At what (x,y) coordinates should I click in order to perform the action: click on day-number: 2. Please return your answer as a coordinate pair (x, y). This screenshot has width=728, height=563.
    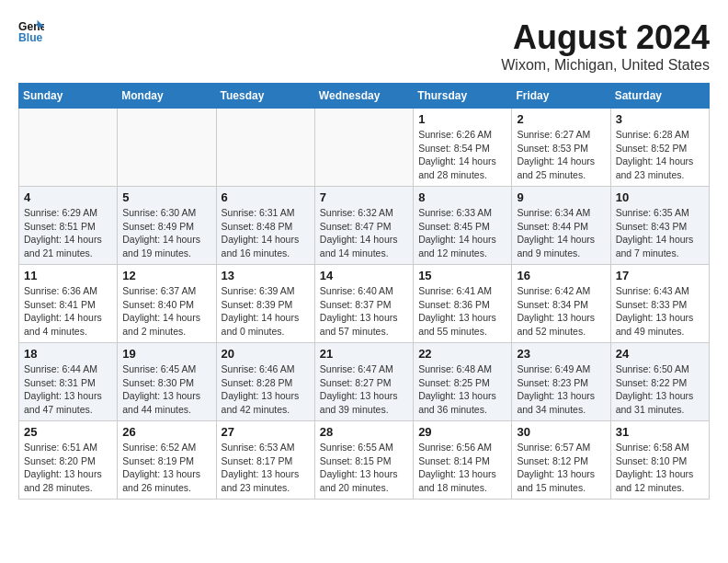
    Looking at the image, I should click on (561, 120).